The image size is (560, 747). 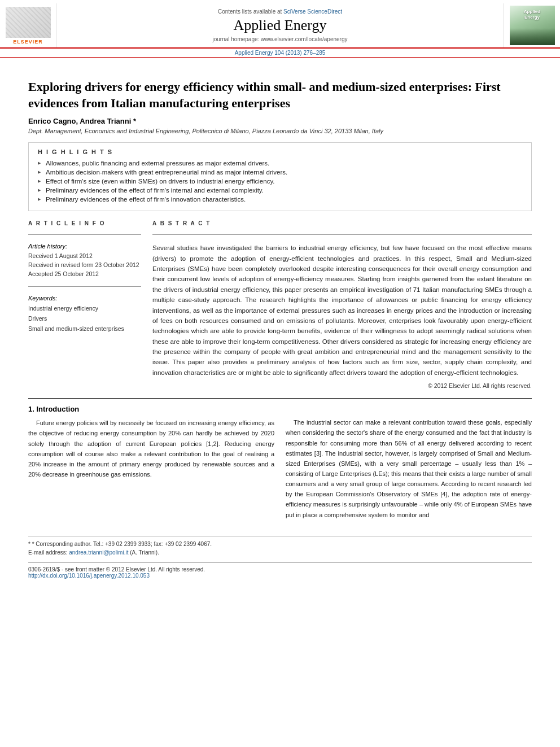 I want to click on article-history: Article history: Received 1 August 2012 …, so click(x=85, y=261).